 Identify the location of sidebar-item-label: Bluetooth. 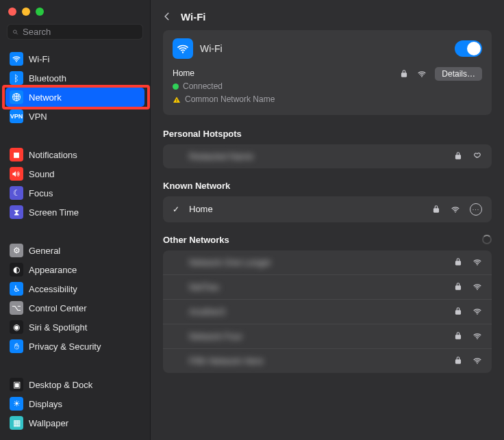
(48, 78).